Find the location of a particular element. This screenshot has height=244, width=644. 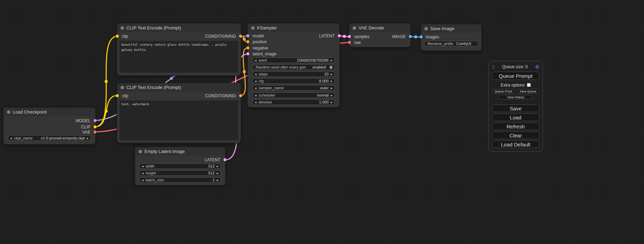

port-samples-input is located at coordinates (349, 37).